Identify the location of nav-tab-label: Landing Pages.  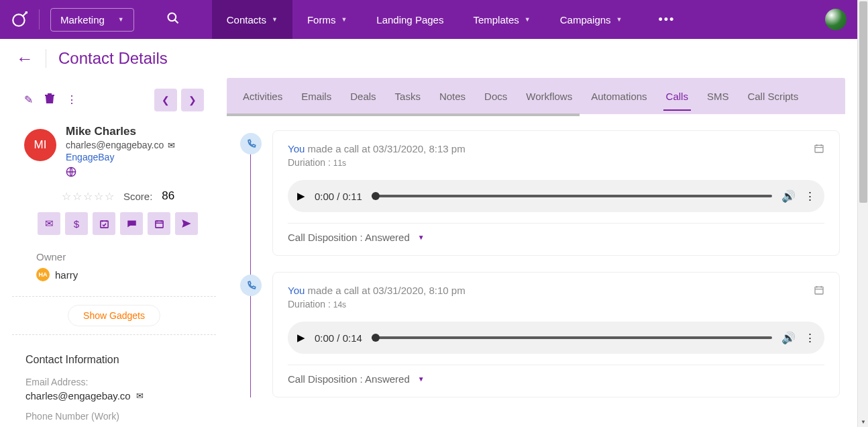
(410, 20).